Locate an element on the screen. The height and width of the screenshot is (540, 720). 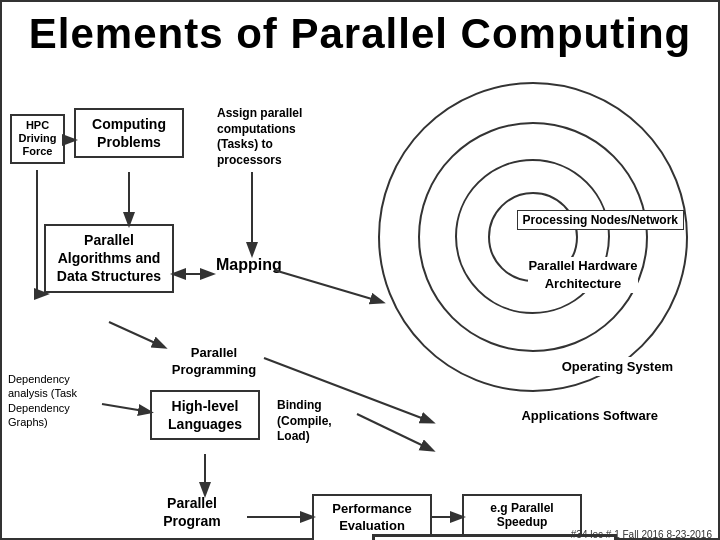
speedup-box: e.g Parallel Speedup is located at coordinates (522, 515).